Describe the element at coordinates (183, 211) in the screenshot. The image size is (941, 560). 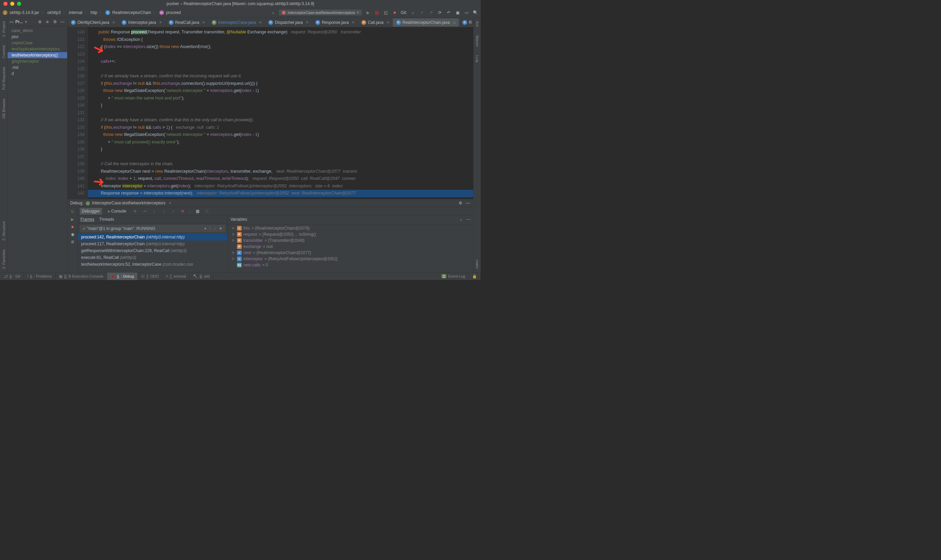
I see `drop-frame-icon: ✕` at that location.